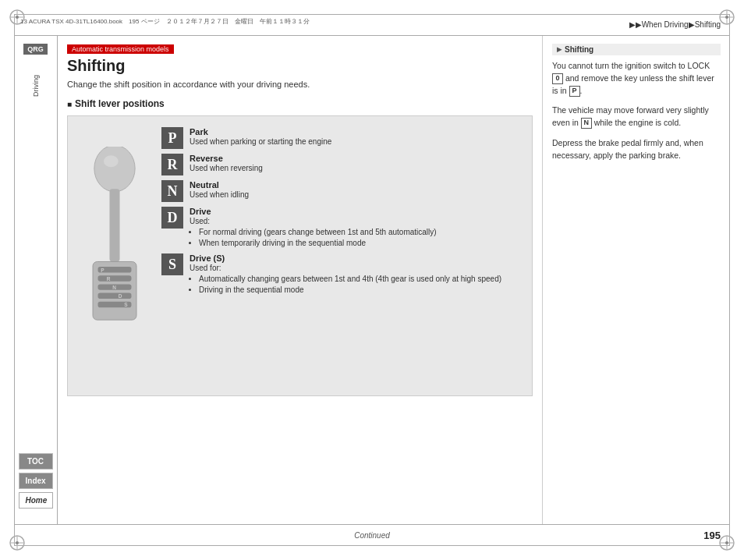 Image resolution: width=744 pixels, height=560 pixels. What do you see at coordinates (712, 535) in the screenshot?
I see `page-number: 195` at bounding box center [712, 535].